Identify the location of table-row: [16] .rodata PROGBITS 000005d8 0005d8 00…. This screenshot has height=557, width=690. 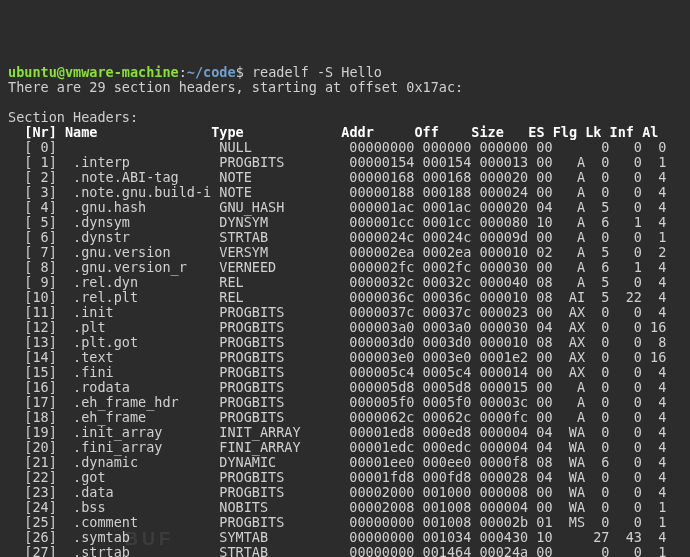
(337, 387).